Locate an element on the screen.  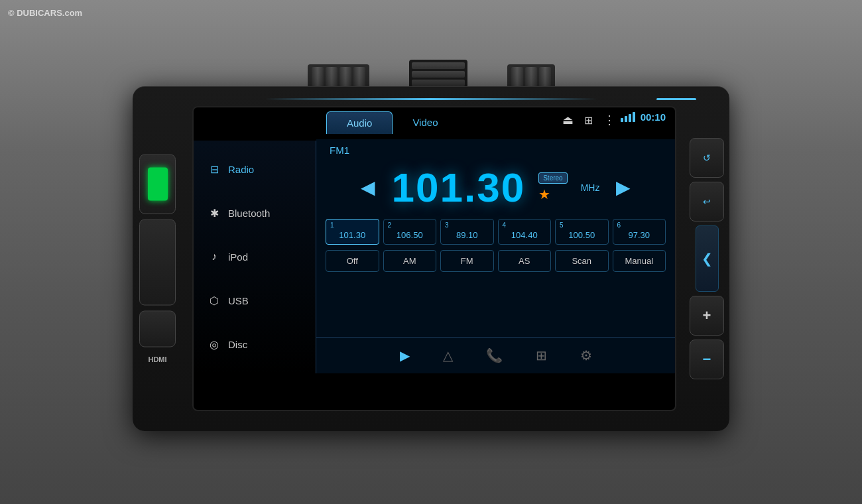
preset-num-6: 6 is located at coordinates (619, 225).